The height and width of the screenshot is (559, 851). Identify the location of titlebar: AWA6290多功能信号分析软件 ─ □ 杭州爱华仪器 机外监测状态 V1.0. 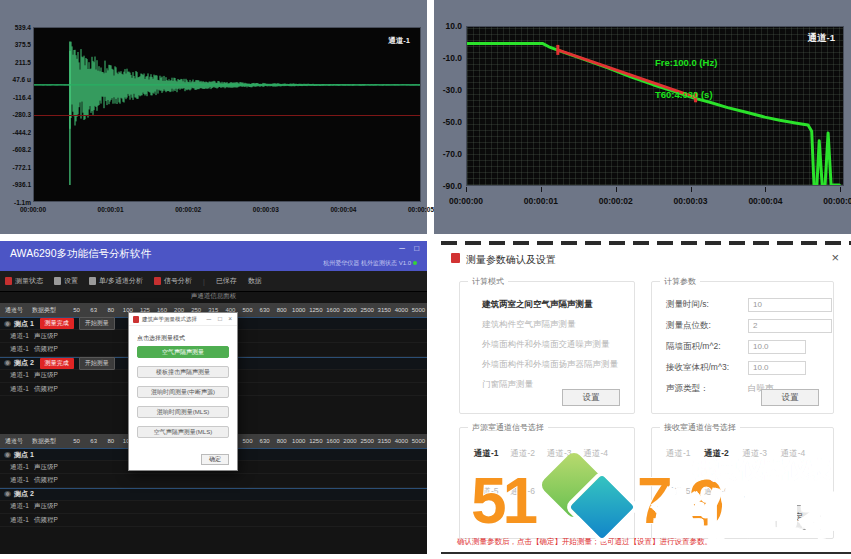
(214, 256).